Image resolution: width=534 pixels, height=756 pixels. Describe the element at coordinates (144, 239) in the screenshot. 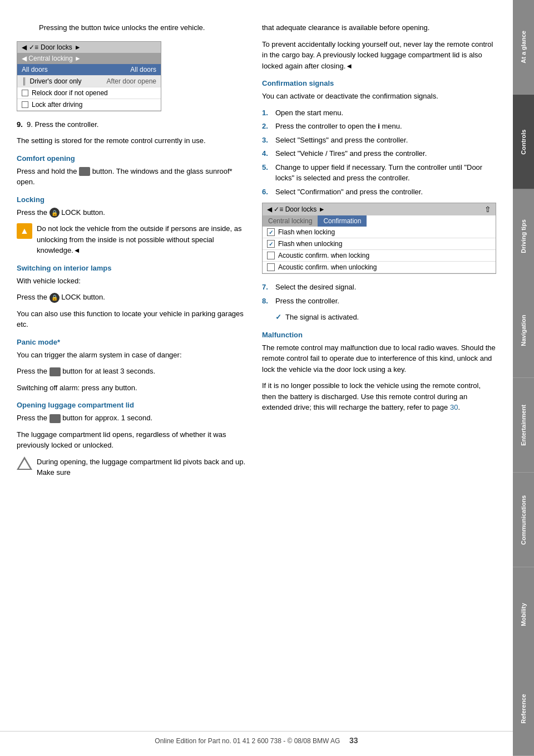

I see `warning-text: Do not lock the vehicle from the outside…` at that location.